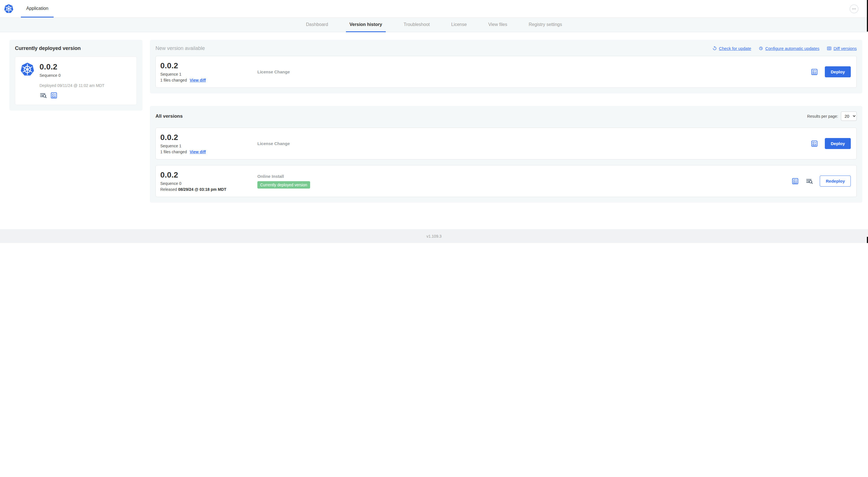 This screenshot has width=868, height=477. What do you see at coordinates (72, 86) in the screenshot?
I see `deployed-timestamp: Deployed 09/11/24 @ 11:02 am MDT` at bounding box center [72, 86].